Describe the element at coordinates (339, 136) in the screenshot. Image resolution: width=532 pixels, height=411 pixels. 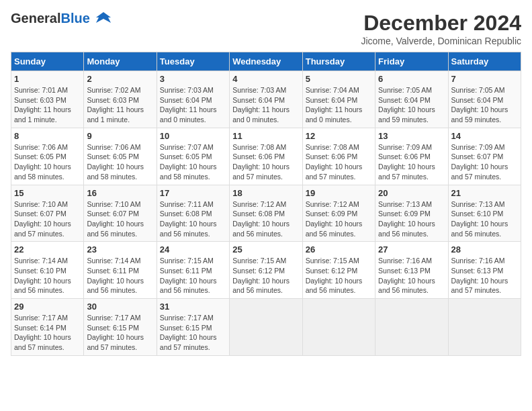
I see `day-number: 12` at that location.